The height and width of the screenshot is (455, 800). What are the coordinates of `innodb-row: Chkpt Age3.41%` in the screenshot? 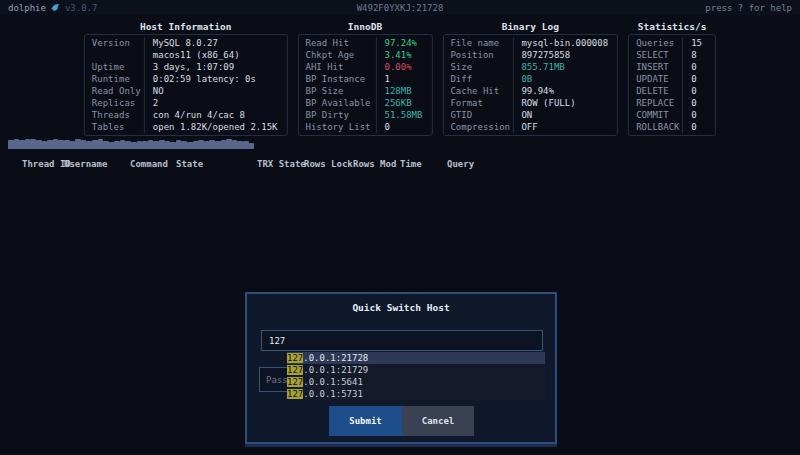 It's located at (364, 55).